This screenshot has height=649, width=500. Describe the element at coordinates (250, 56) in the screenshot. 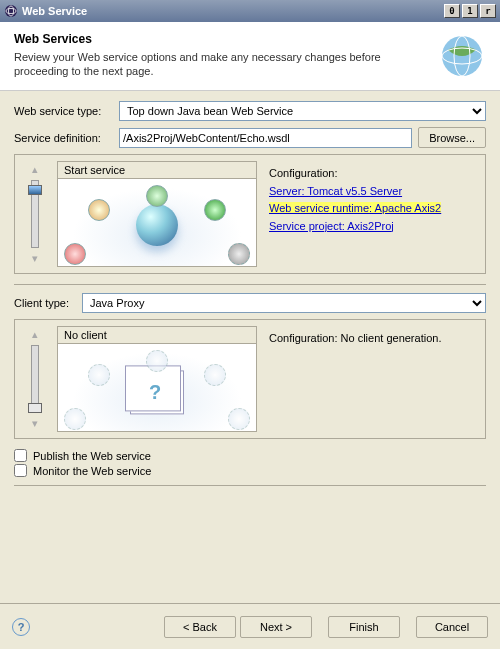

I see `wizard-banner: Web Services Review your Web service opt…` at that location.